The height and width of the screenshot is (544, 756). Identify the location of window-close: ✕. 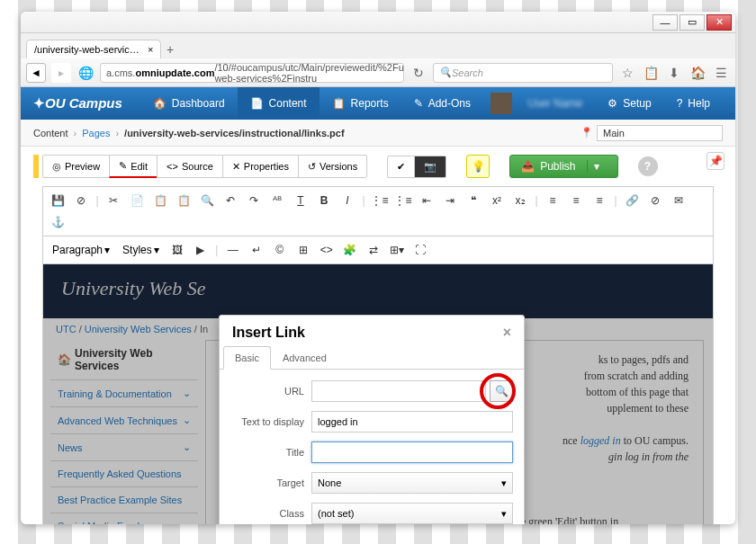
(719, 22).